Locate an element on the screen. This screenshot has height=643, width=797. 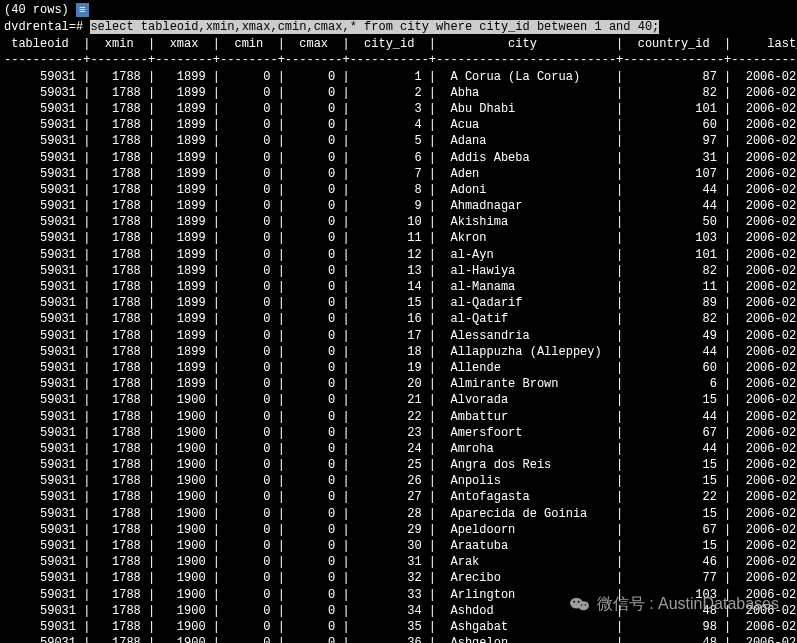
table-row: 59031 | 1788 | 1899 | 0 | 0 | 16 | al-Qa… is located at coordinates (398, 319).